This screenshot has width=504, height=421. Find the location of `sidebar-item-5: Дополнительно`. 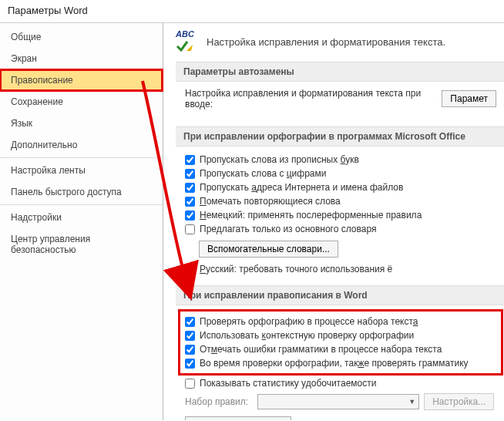

sidebar-item-5: Дополнительно is located at coordinates (82, 145).